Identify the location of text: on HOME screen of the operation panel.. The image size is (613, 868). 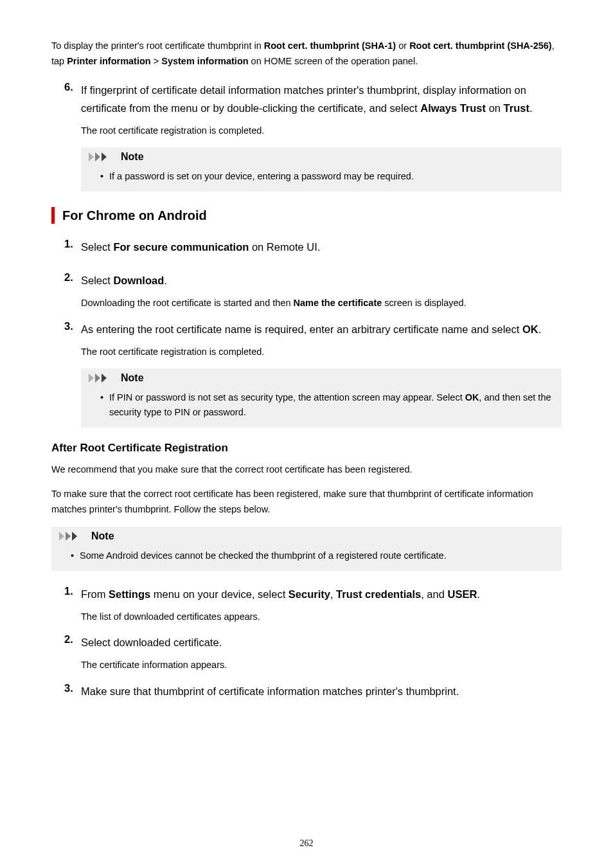
(333, 61).